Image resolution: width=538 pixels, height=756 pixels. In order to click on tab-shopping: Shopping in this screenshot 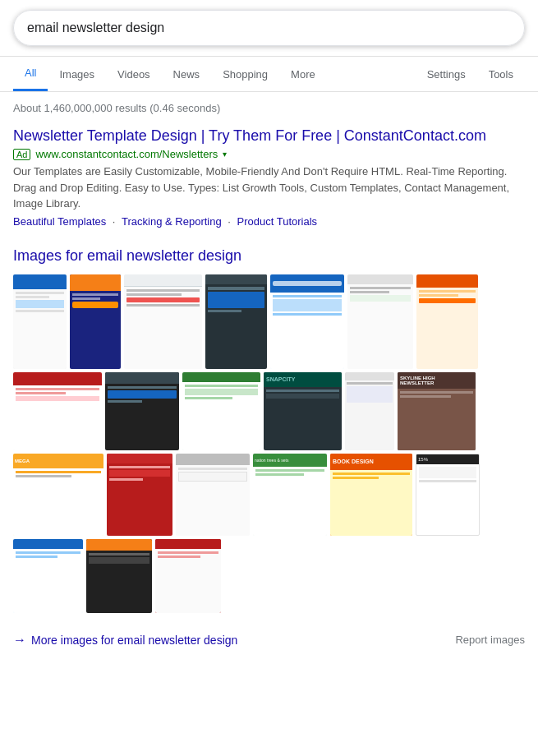, I will do `click(245, 74)`.